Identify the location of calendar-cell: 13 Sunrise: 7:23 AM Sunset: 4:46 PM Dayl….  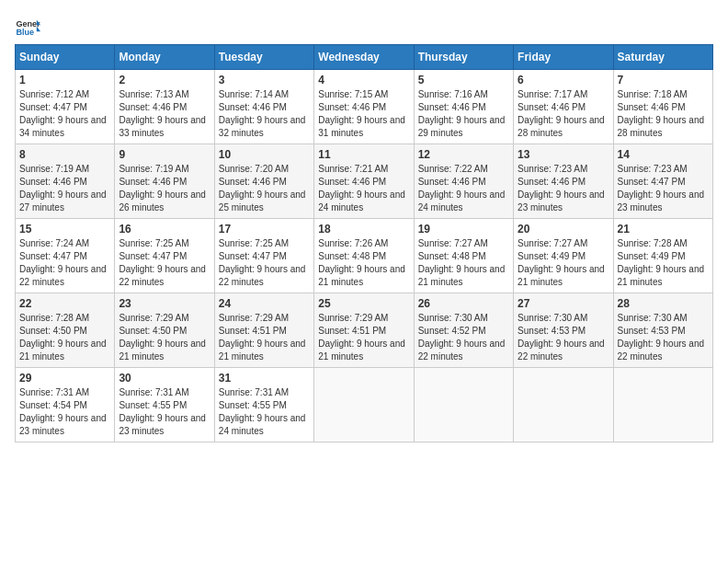
(563, 182).